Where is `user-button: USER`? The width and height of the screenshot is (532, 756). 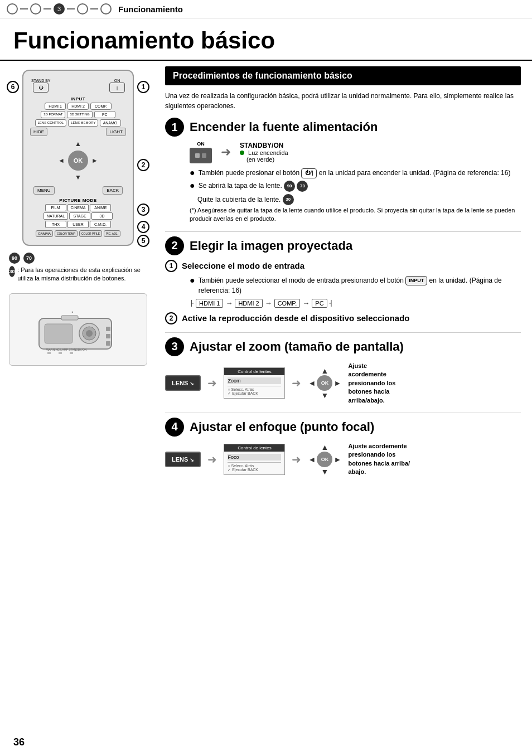
user-button: USER is located at coordinates (78, 224).